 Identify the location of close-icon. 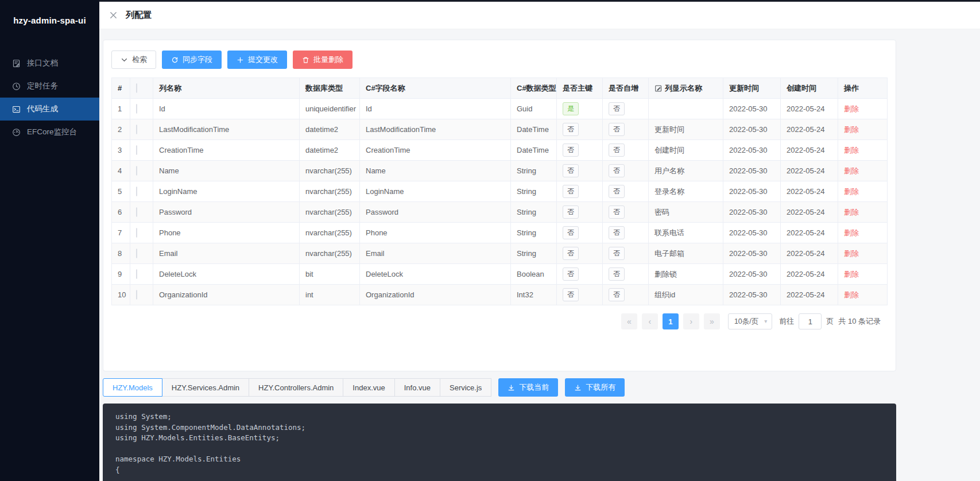
(114, 15).